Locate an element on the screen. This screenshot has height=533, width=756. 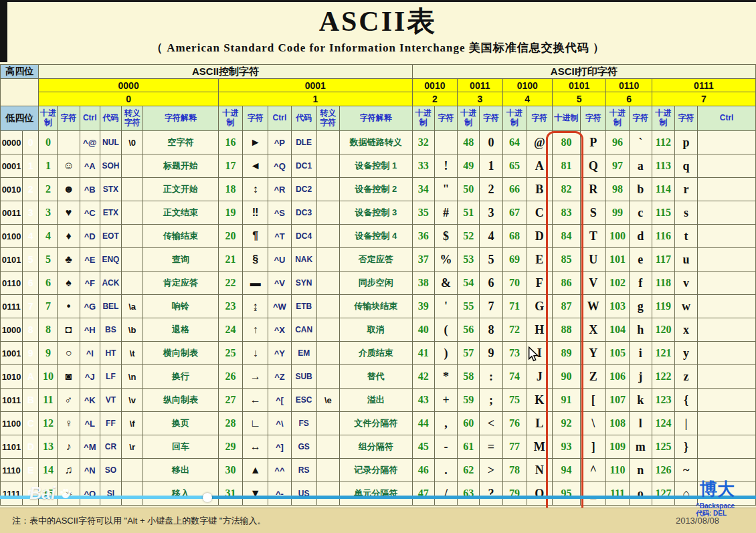
bin-label: 1100 is located at coordinates (12, 424).